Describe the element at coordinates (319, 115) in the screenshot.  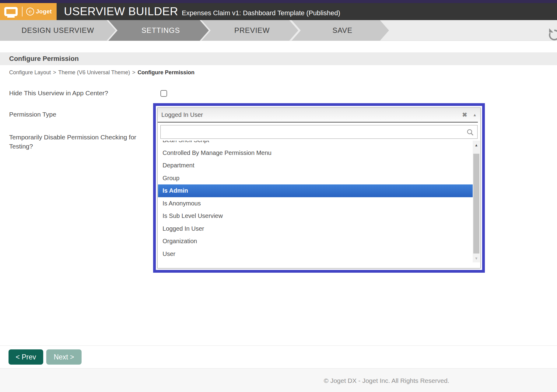
I see `dropdown-selected-header: Logged In User ✖ ▲` at that location.